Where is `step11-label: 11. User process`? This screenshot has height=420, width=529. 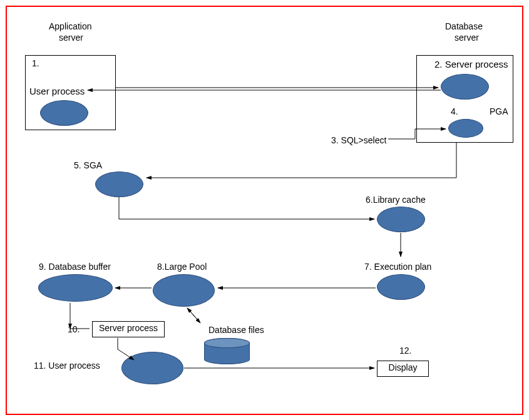
step11-label: 11. User process is located at coordinates (67, 366).